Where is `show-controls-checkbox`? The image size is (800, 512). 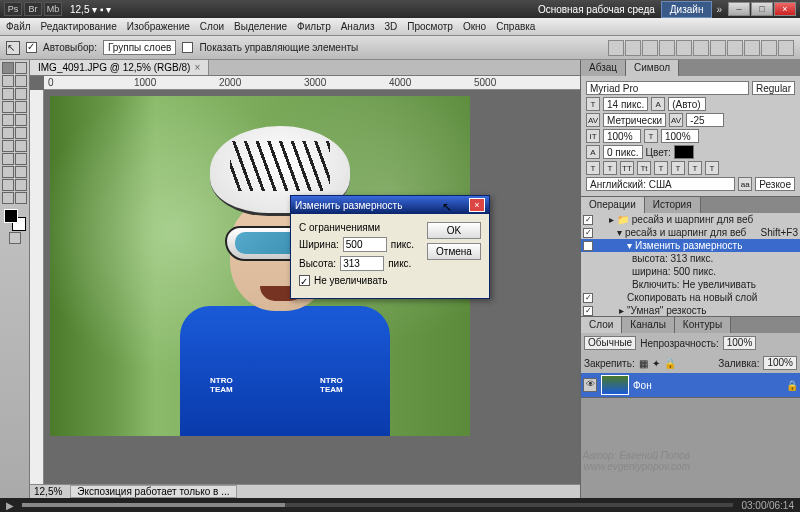
show-controls-checkbox is located at coordinates (188, 48).